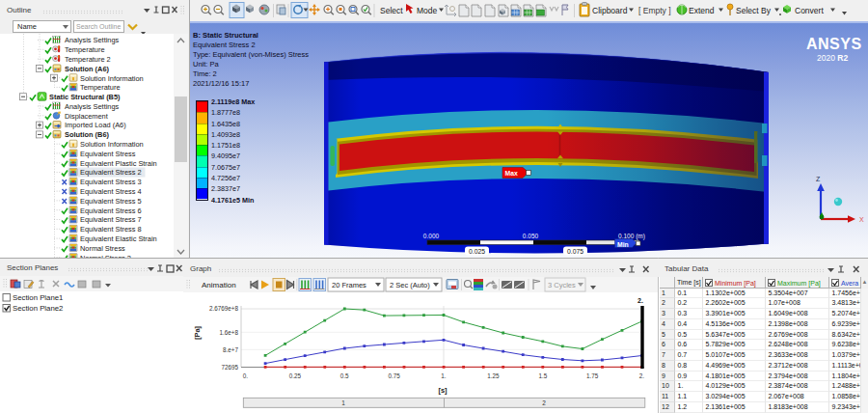 The width and height of the screenshot is (868, 413). What do you see at coordinates (102, 249) in the screenshot?
I see `svg-text: Normal Stress` at bounding box center [102, 249].